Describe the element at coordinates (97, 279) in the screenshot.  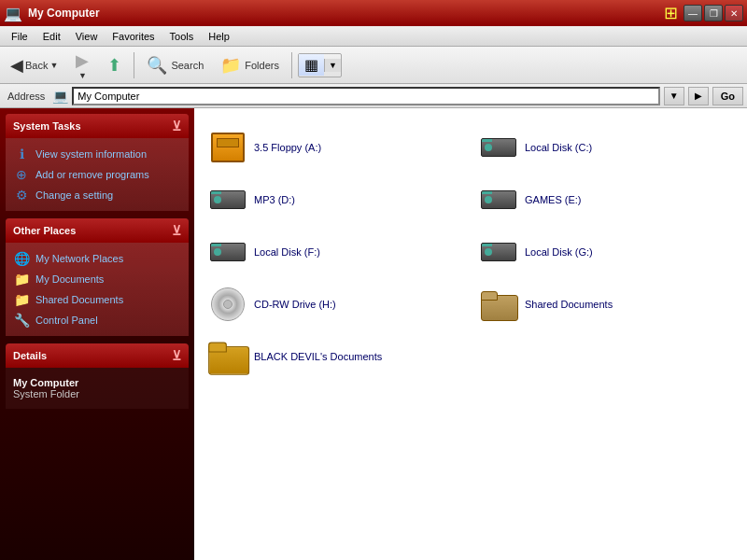
I see `my-documents-link: 📁 My Documents` at that location.